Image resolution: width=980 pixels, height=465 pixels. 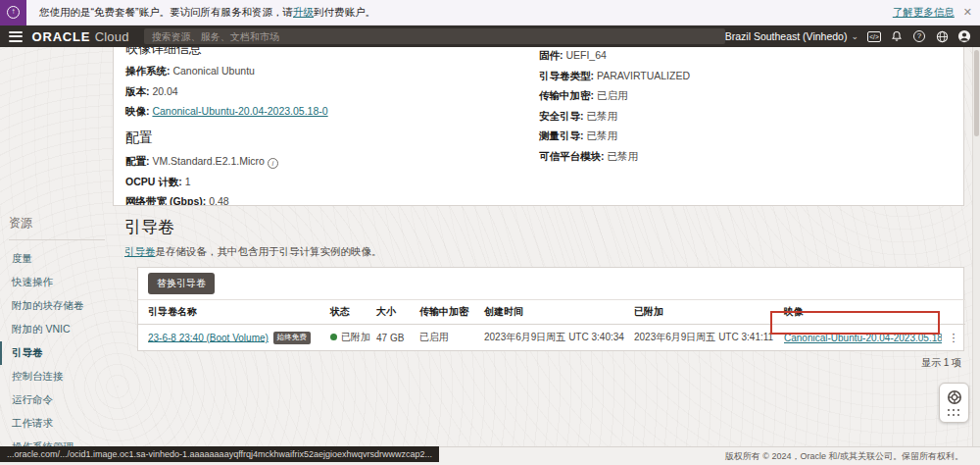 I want to click on vertical-scrollbar, so click(x=976, y=247).